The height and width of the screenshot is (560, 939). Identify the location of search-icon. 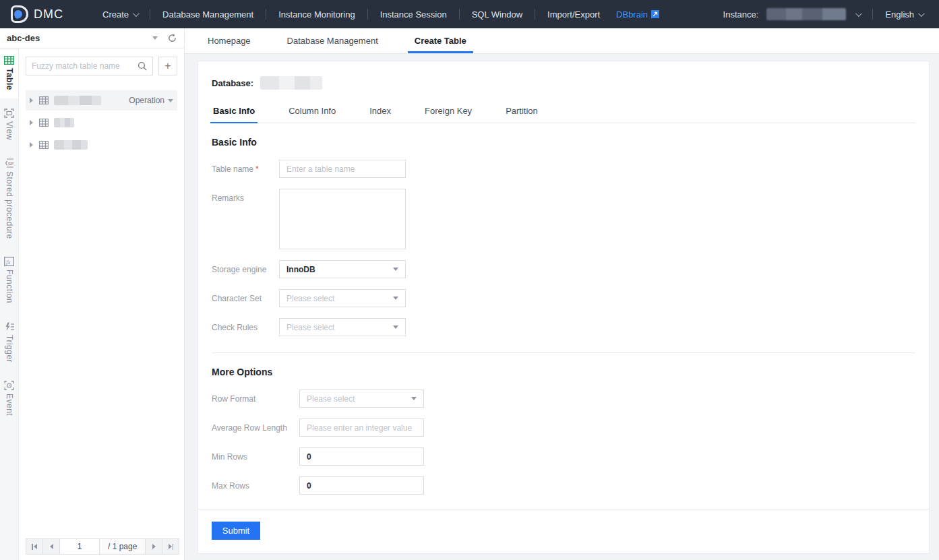
(142, 66).